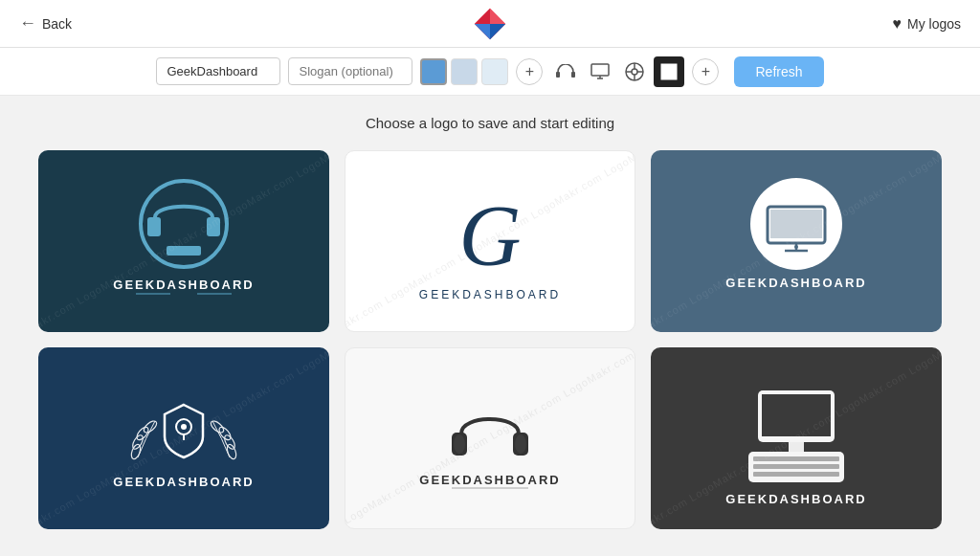  Describe the element at coordinates (490, 72) in the screenshot. I see `toolbar: +` at that location.